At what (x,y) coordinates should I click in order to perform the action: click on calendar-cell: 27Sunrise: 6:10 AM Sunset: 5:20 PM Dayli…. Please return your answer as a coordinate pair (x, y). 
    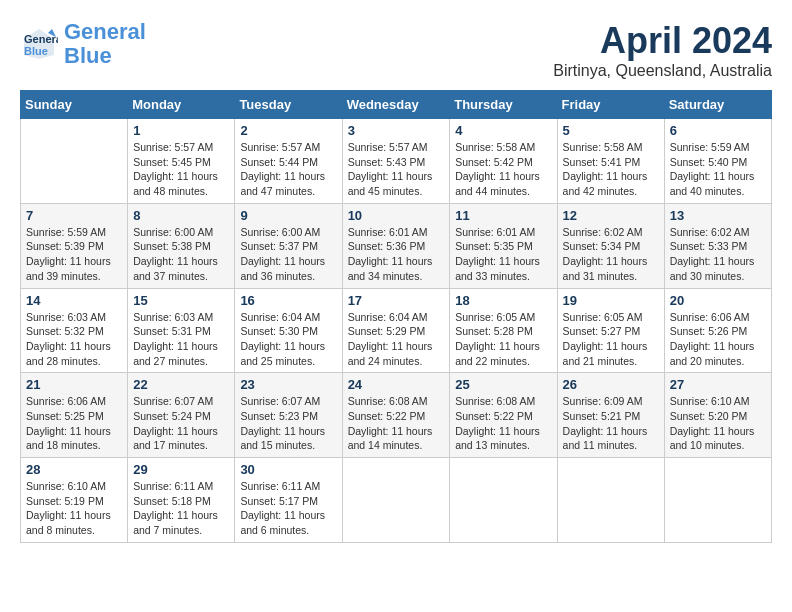
    Looking at the image, I should click on (718, 416).